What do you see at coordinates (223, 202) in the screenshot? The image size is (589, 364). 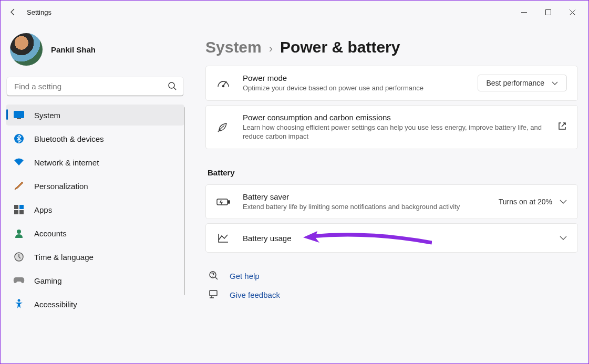 I see `battery-saver-icon` at bounding box center [223, 202].